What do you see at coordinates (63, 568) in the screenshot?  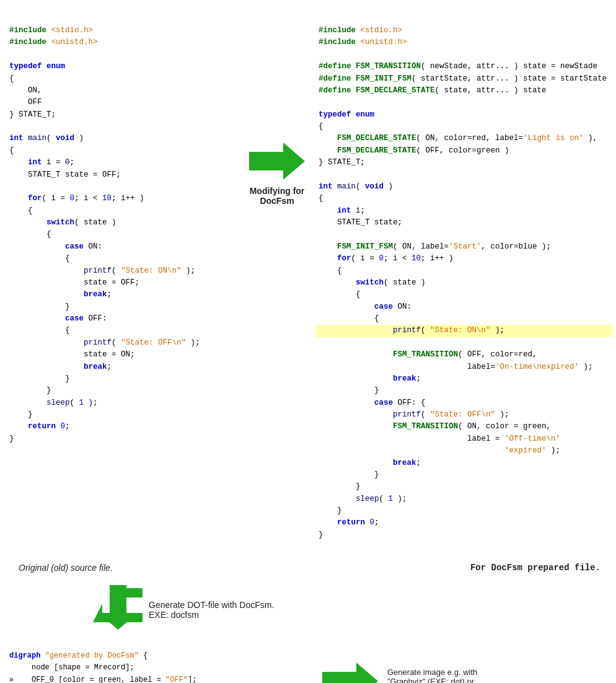 I see `left-panel-label: Original (old) source file.` at bounding box center [63, 568].